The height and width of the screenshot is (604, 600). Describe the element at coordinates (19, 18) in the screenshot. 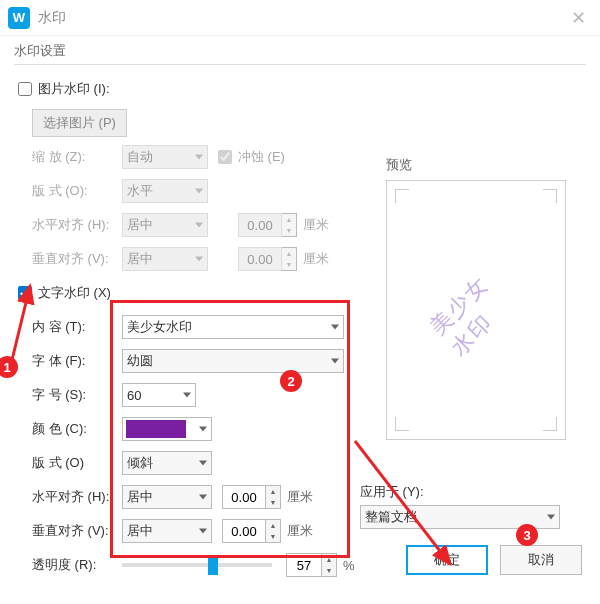

I see `app-logo: W` at that location.